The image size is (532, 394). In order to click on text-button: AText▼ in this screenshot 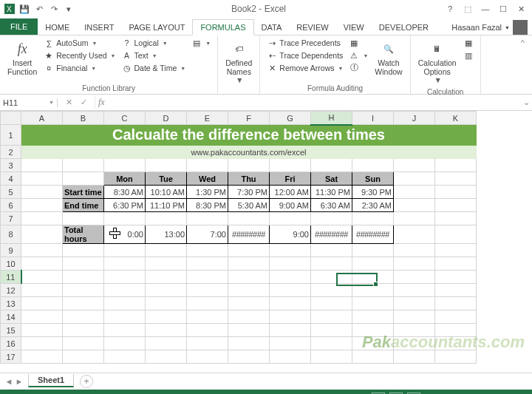, I will do `click(154, 55)`.